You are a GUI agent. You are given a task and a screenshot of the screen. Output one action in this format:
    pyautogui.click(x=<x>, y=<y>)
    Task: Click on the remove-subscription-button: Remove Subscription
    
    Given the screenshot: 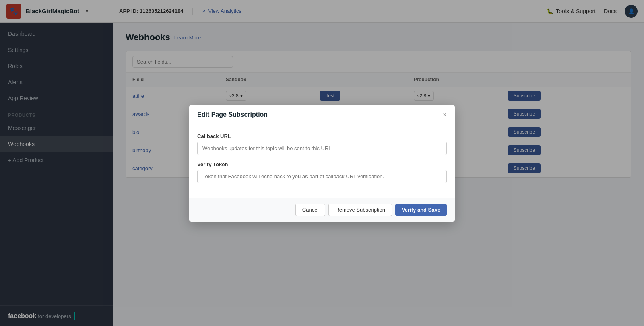 What is the action you would take?
    pyautogui.click(x=360, y=210)
    